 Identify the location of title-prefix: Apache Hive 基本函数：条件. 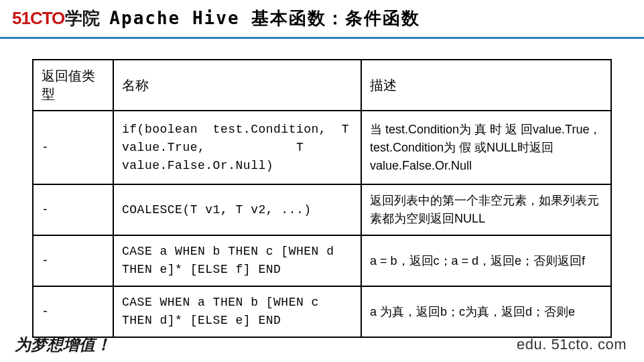
(246, 18).